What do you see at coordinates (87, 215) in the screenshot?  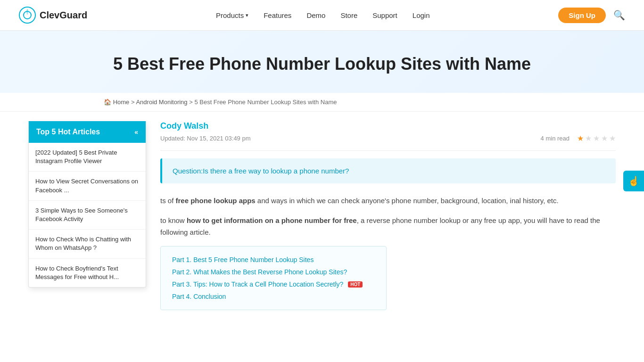 I see `hot-articles-list: [2022 Updated] 5 Best Private Instagram …` at bounding box center [87, 215].